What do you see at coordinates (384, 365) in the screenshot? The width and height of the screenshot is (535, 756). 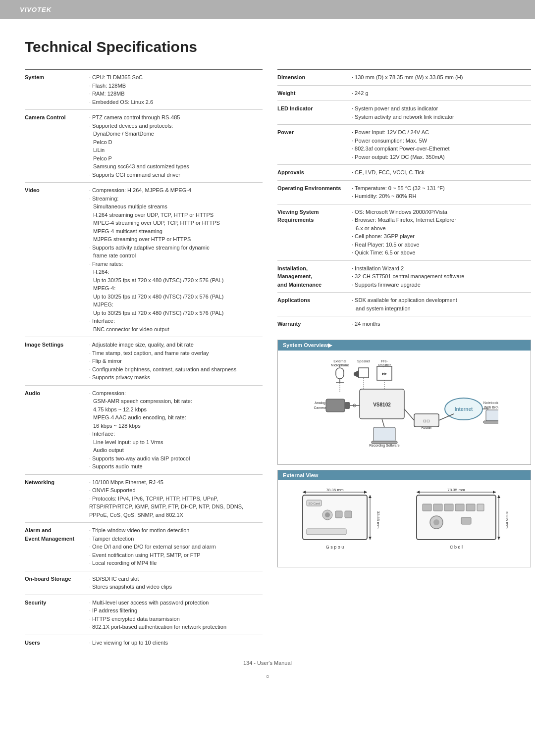 I see `svg-text: amplifier` at bounding box center [384, 365].